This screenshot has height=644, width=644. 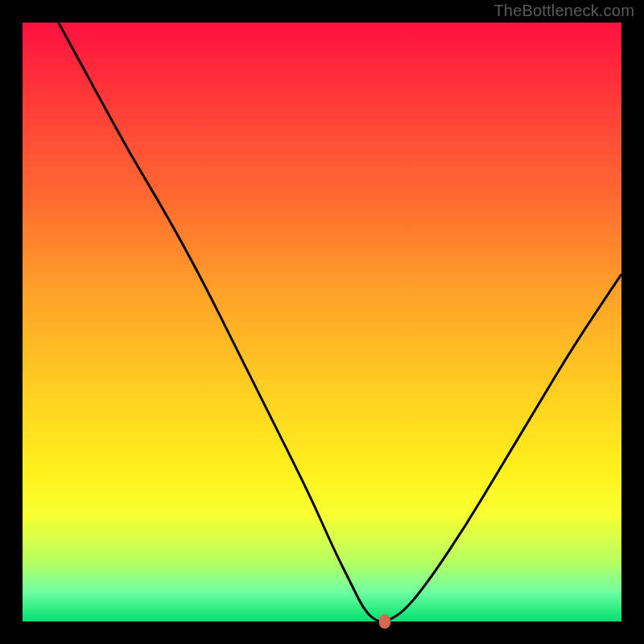 What do you see at coordinates (564, 11) in the screenshot?
I see `attribution-label: TheBottleneck.com` at bounding box center [564, 11].